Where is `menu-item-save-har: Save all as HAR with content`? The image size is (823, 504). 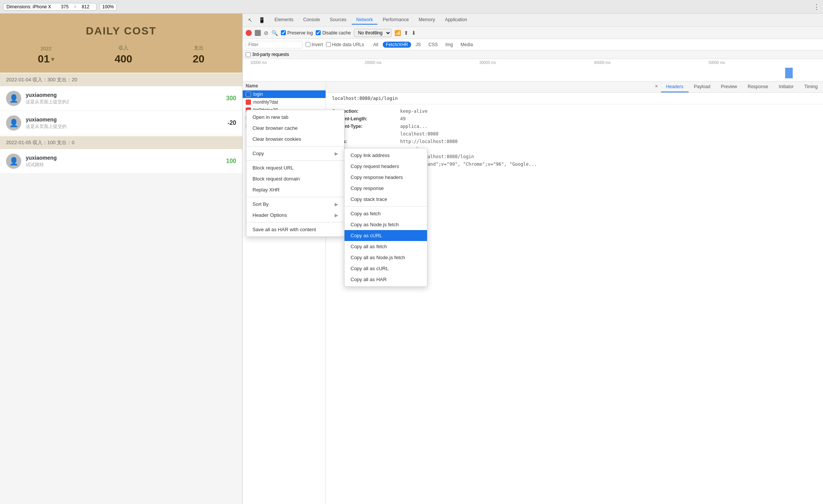
menu-item-save-har: Save all as HAR with content is located at coordinates (295, 229).